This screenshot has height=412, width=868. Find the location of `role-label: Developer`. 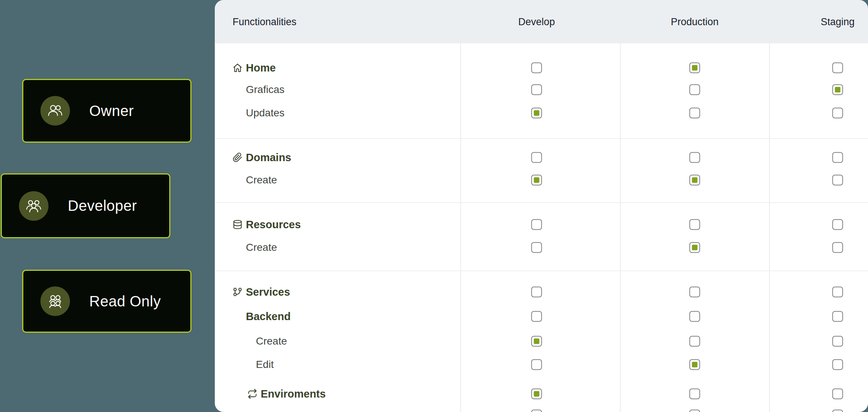

role-label: Developer is located at coordinates (102, 206).